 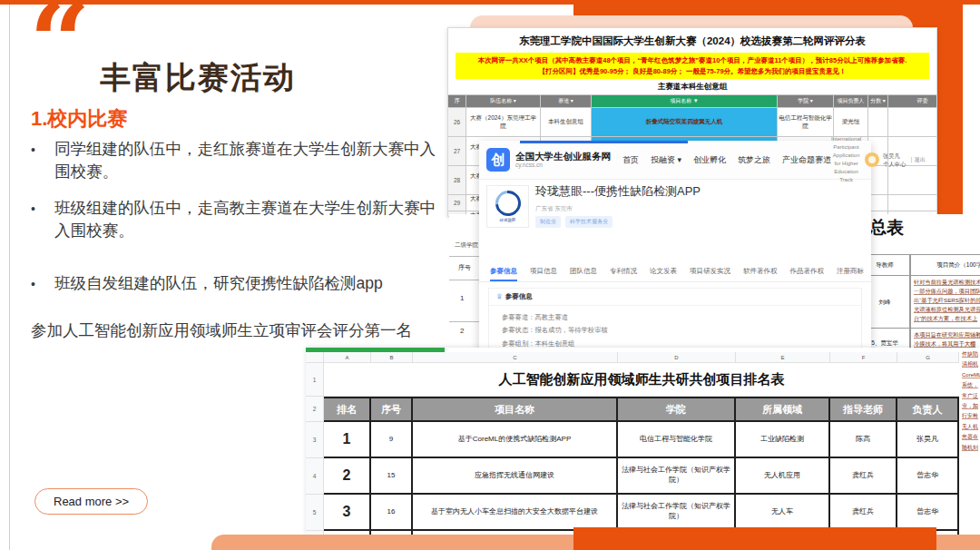 I want to click on table-row: 4 2 15 应急指挥无线通信网建设 法律与社会工作学院（知识产权学院） 无人机…, so click(x=632, y=476).